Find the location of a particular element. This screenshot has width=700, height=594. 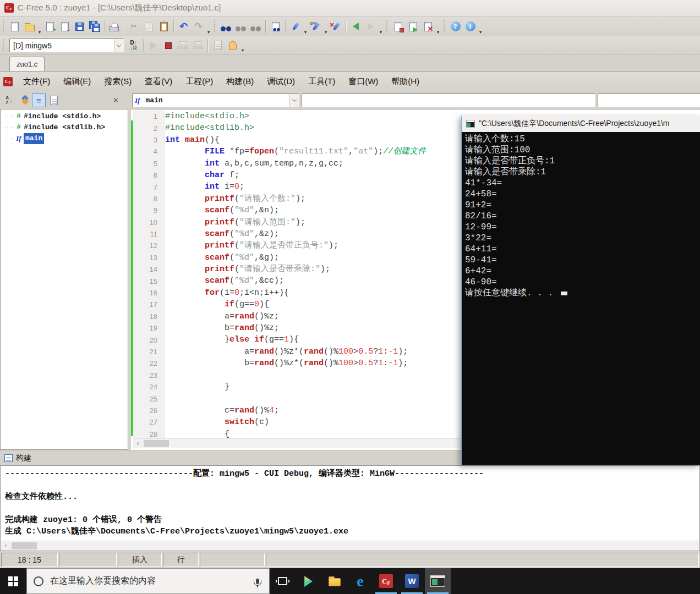

paste-button is located at coordinates (164, 26).